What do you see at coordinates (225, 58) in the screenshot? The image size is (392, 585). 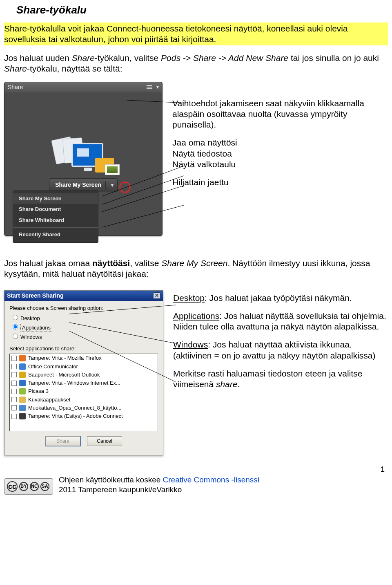 I see `t: Pods -> Share -> Add New Share` at bounding box center [225, 58].